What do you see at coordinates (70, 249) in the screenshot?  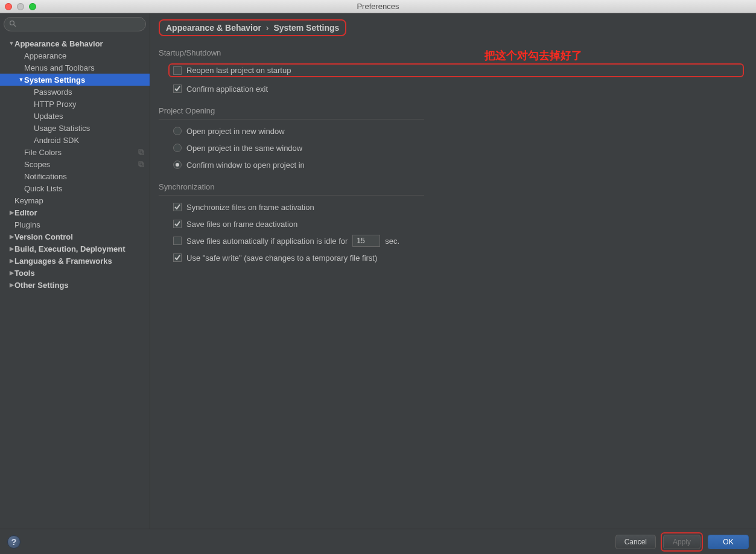 I see `sidebar-item-label: Build, Execution, Deployment` at bounding box center [70, 249].